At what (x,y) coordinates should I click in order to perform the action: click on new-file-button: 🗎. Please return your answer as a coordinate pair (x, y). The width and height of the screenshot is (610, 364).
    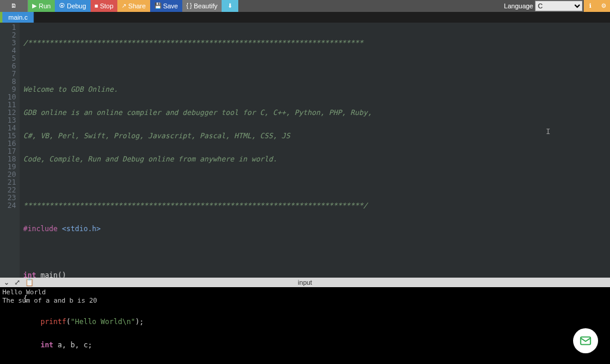
    Looking at the image, I should click on (14, 6).